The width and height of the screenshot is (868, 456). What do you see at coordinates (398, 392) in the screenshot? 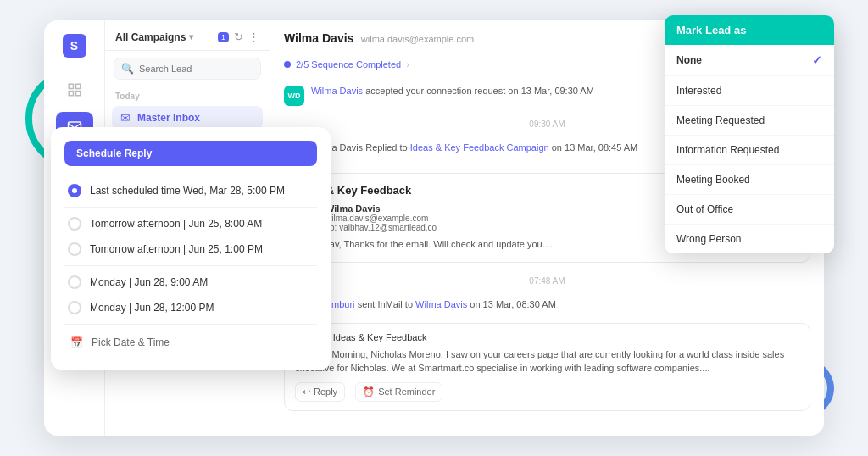
I see `reminder-button: ⏰ Set Reminder` at bounding box center [398, 392].